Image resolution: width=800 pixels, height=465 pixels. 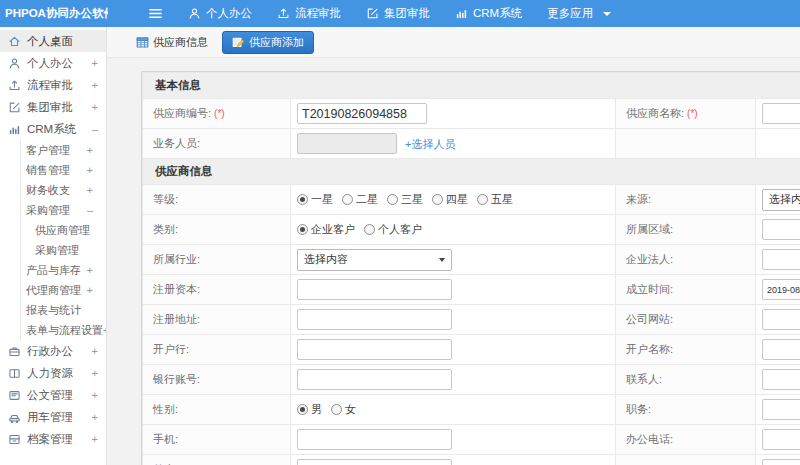 I want to click on top-menu-item: 更多应用, so click(x=579, y=14).